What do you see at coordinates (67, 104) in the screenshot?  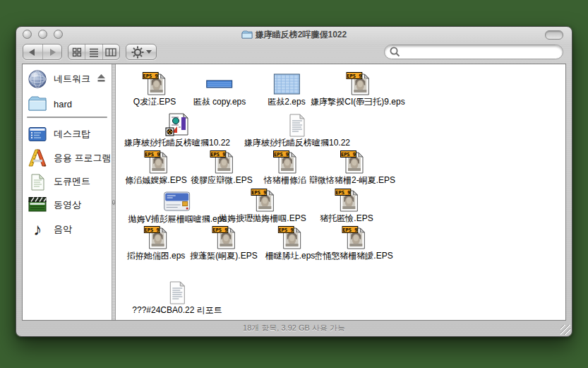 I see `sidebar-item-hard: hard` at bounding box center [67, 104].